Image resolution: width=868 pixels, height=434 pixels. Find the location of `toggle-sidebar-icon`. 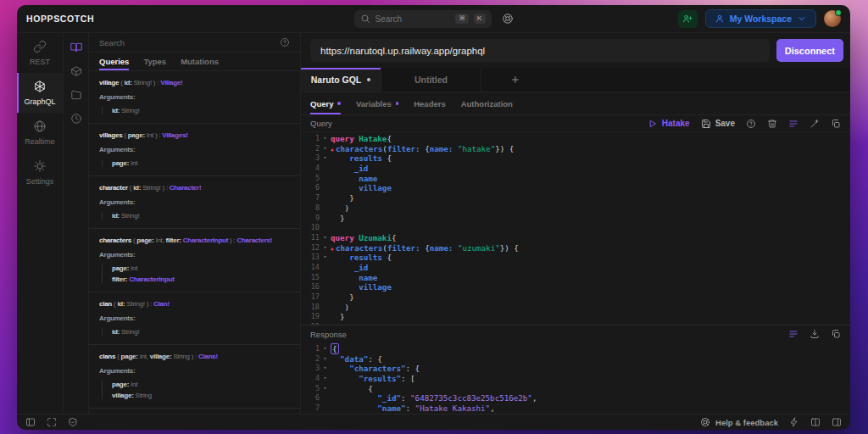

toggle-sidebar-icon is located at coordinates (31, 422).